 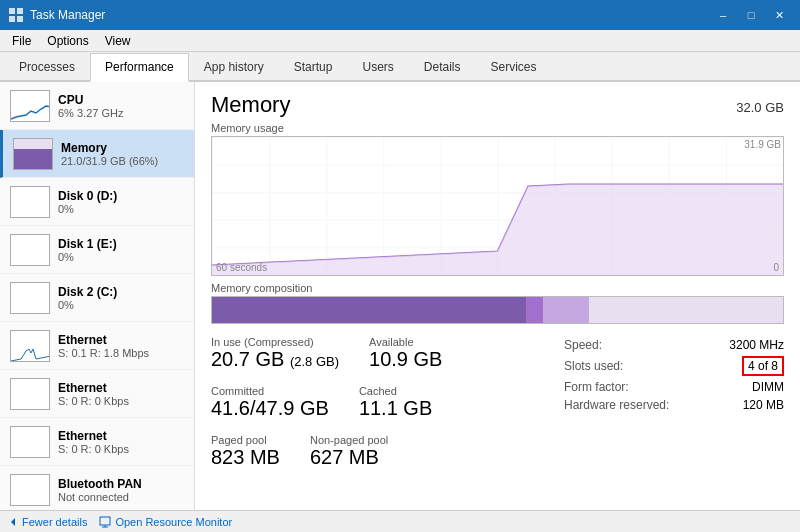 What do you see at coordinates (674, 366) in the screenshot?
I see `slots-row: Slots used: 4 of 8` at bounding box center [674, 366].